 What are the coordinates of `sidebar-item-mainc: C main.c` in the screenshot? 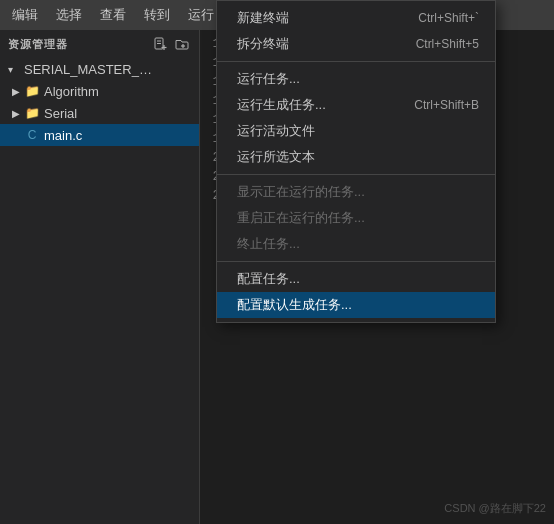 It's located at (100, 135).